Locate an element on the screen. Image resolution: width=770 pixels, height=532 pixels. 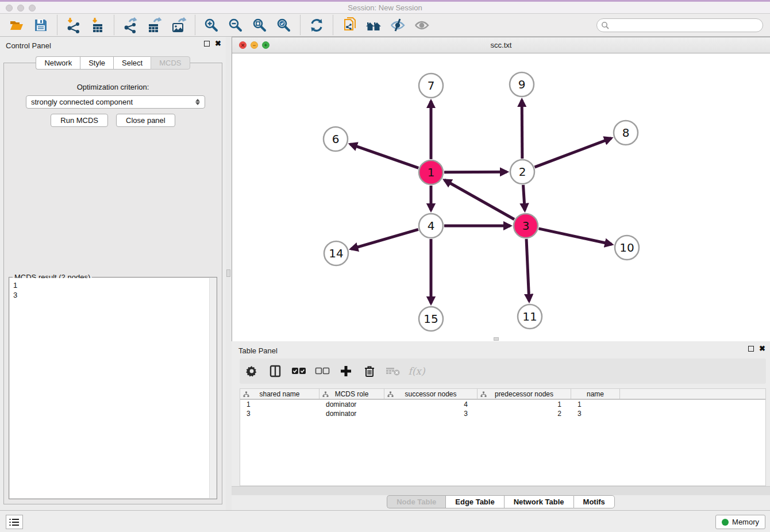
save-session-icon is located at coordinates (41, 25).